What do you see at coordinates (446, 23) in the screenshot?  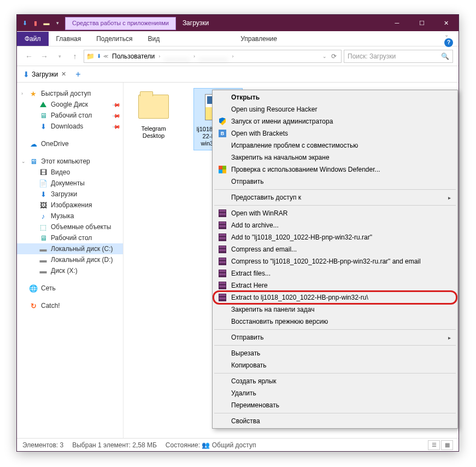 I see `close-button: ✕` at bounding box center [446, 23].